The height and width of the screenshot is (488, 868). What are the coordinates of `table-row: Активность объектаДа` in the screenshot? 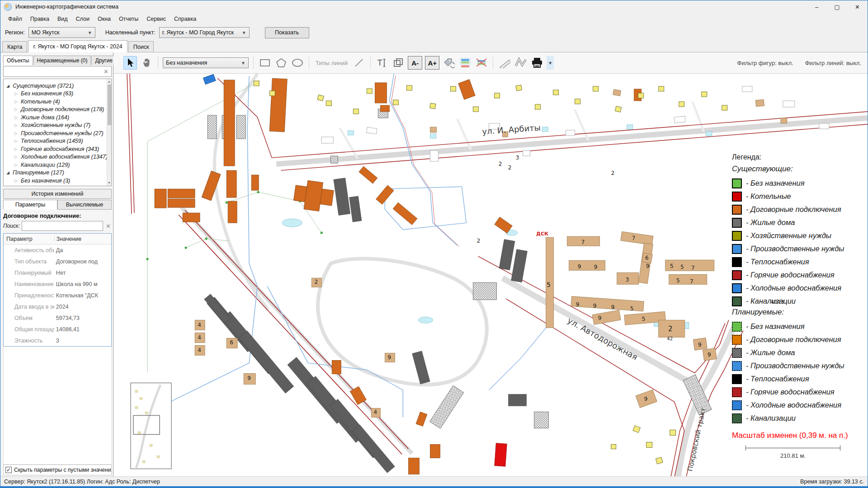 It's located at (57, 250).